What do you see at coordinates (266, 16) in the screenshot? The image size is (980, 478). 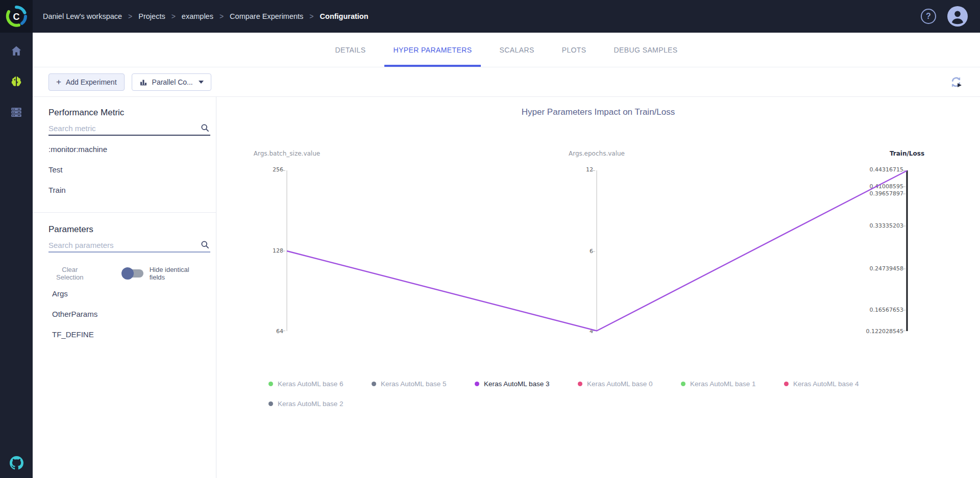 I see `breadcrumb-compare-experiments: Compare Experiments` at bounding box center [266, 16].